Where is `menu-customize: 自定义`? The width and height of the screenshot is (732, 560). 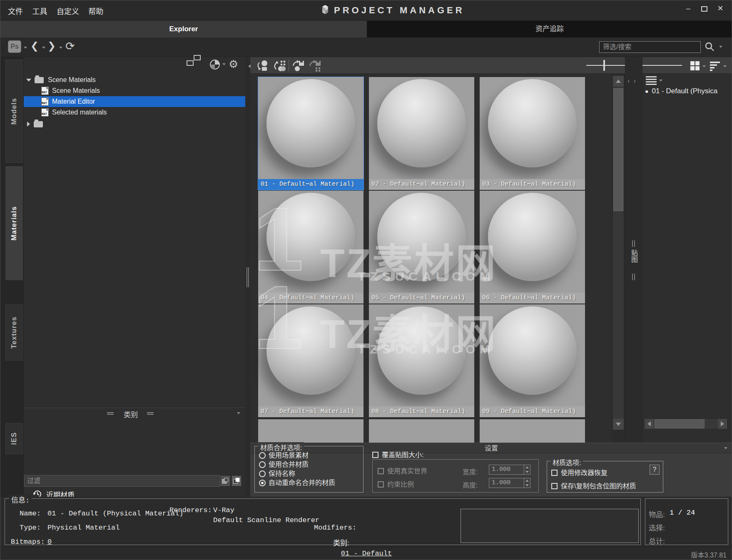
menu-customize: 自定义 is located at coordinates (68, 11).